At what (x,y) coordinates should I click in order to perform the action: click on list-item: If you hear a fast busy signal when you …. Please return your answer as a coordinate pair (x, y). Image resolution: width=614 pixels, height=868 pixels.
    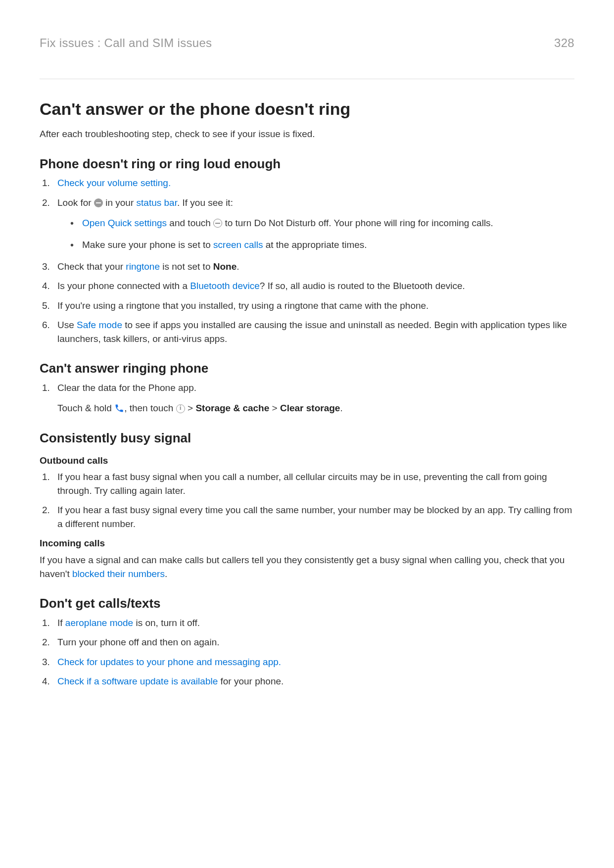
    Looking at the image, I should click on (314, 484).